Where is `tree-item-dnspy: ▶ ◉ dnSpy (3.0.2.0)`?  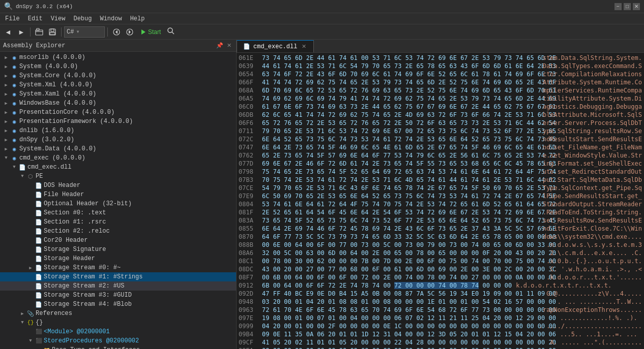
tree-item-dnspy: ▶ ◉ dnSpy (3.0.2.0) is located at coordinates (118, 140).